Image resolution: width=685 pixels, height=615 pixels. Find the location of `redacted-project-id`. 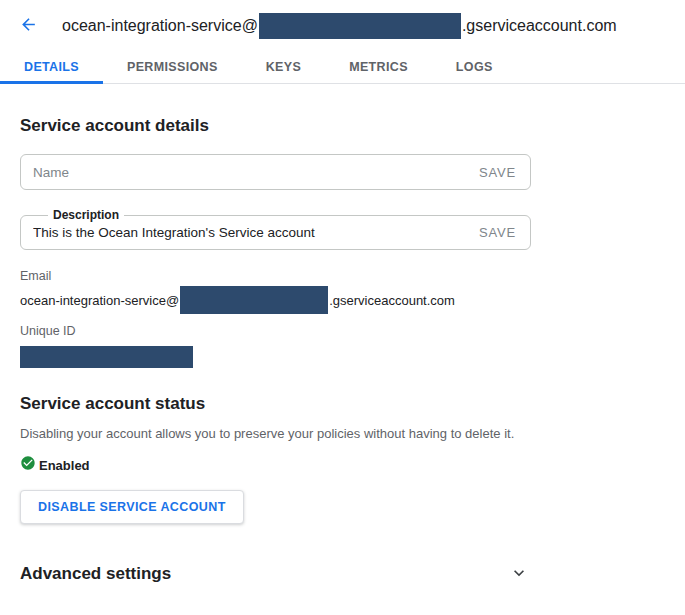

redacted-project-id is located at coordinates (360, 26).